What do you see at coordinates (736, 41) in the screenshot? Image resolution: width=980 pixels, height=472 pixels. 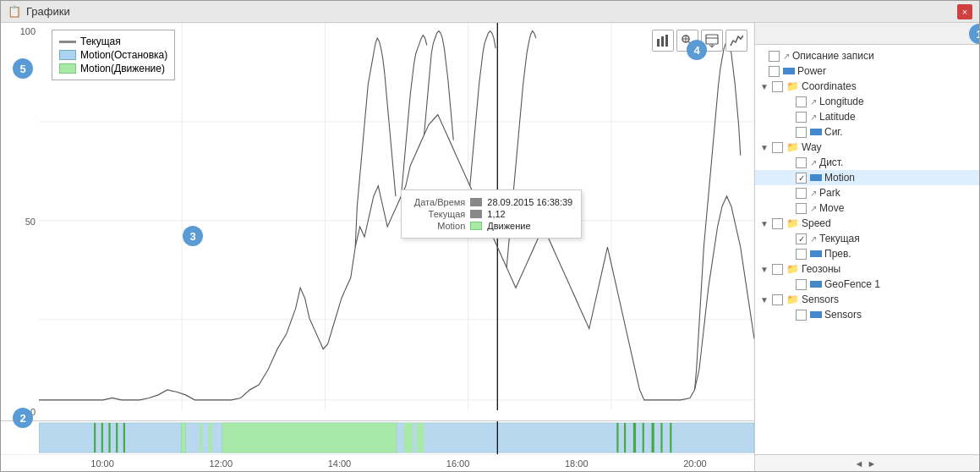 I see `line-chart-btn` at bounding box center [736, 41].